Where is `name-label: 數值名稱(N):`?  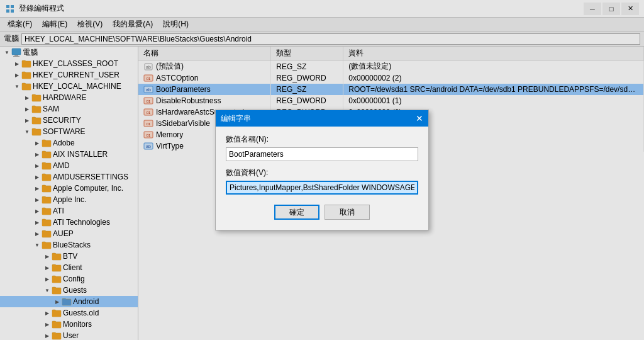
name-label: 數值名稱(N): is located at coordinates (322, 140).